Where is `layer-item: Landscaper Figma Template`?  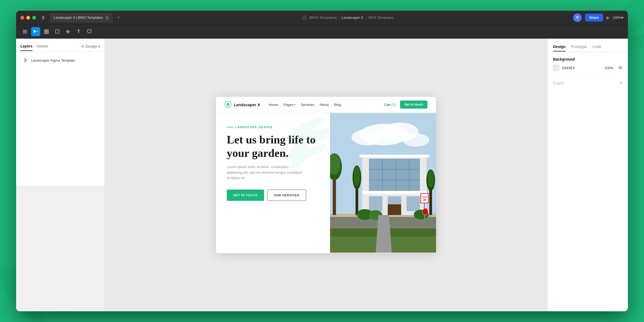 layer-item: Landscaper Figma Template is located at coordinates (60, 60).